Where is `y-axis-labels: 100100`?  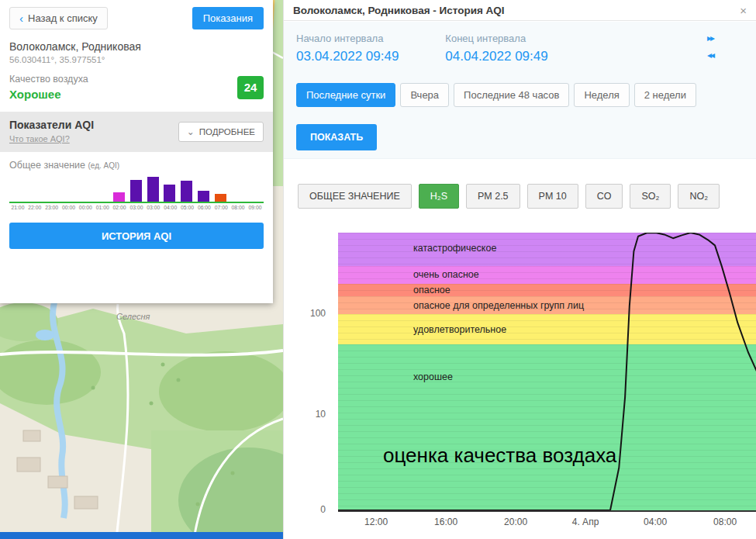
y-axis-labels: 100100 is located at coordinates (308, 372).